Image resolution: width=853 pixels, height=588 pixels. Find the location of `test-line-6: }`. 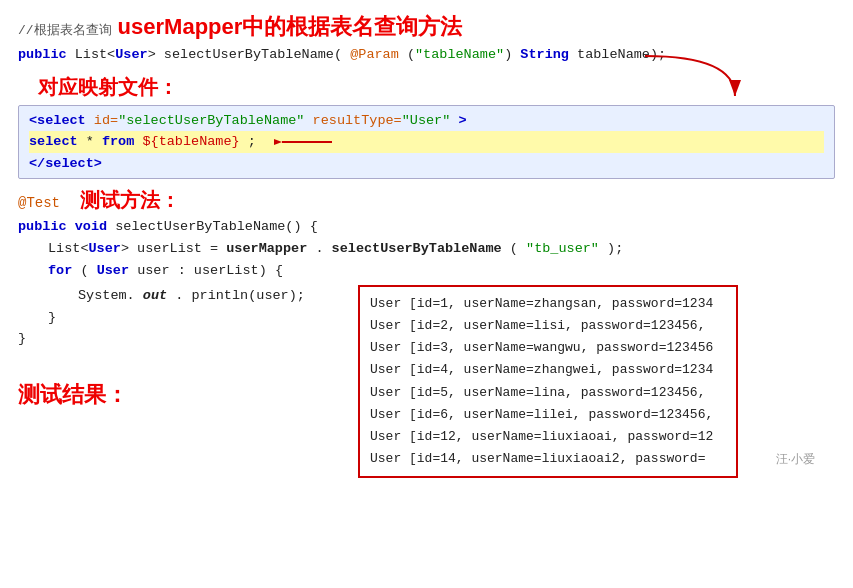

test-line-6: } is located at coordinates (188, 339).